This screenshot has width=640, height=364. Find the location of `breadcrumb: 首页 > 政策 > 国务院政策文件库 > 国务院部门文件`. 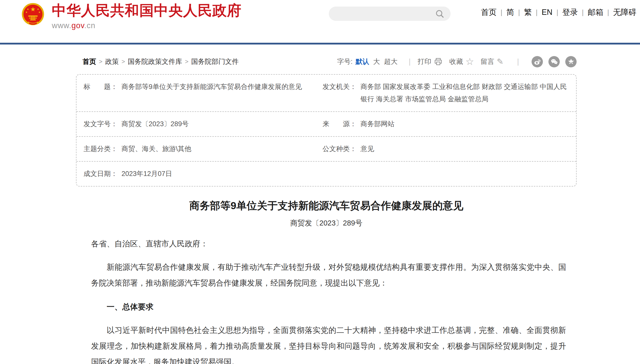

breadcrumb: 首页 > 政策 > 国务院政策文件库 > 国务院部门文件 is located at coordinates (157, 62).